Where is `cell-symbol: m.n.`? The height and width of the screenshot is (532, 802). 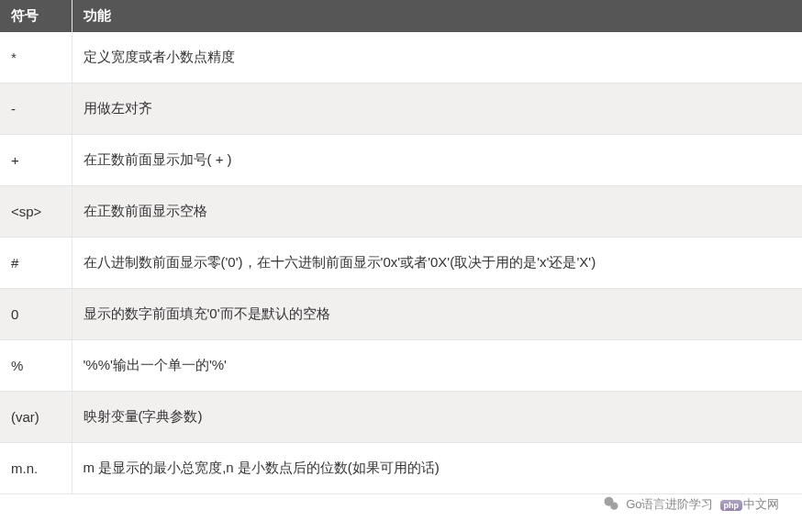
cell-symbol: m.n. is located at coordinates (36, 469).